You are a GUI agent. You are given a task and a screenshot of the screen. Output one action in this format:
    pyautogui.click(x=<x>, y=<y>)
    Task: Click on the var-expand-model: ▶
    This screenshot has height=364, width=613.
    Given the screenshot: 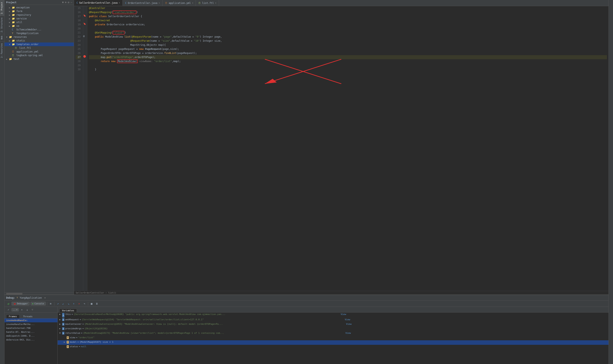 What is the action you would take?
    pyautogui.click(x=65, y=342)
    